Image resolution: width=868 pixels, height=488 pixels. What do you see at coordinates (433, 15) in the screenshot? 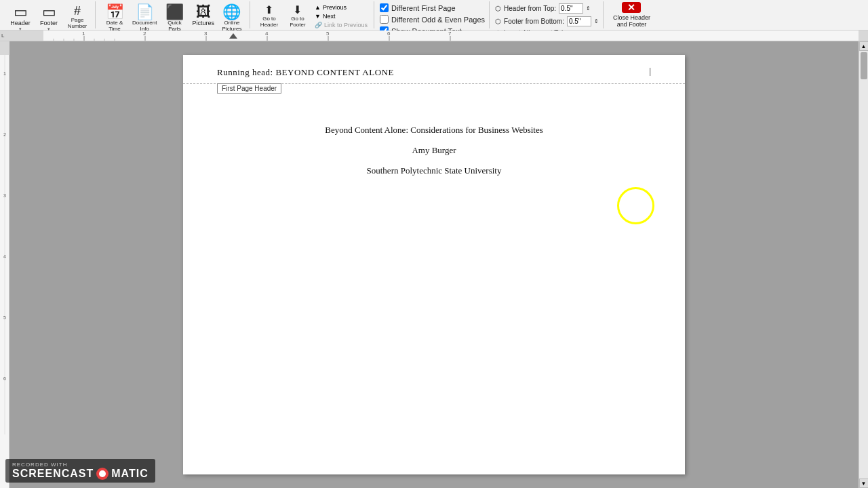
I see `options-group: Different First Page Different Odd & Eve…` at bounding box center [433, 15].